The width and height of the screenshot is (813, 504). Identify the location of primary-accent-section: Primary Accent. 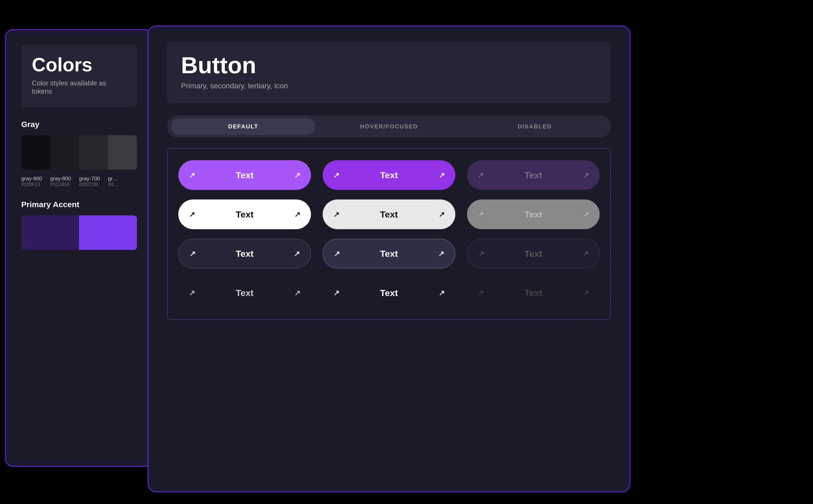
(79, 225).